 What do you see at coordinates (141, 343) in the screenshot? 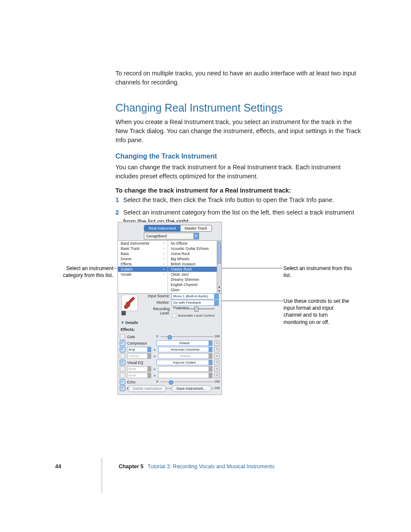
I see `effect-name: Compressor` at bounding box center [141, 343].